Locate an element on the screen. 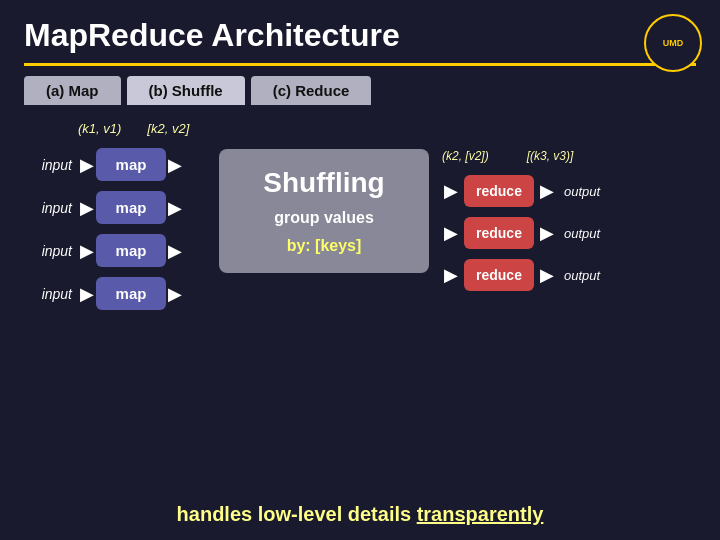 The height and width of the screenshot is (540, 720). logo-text: UMD is located at coordinates (674, 44).